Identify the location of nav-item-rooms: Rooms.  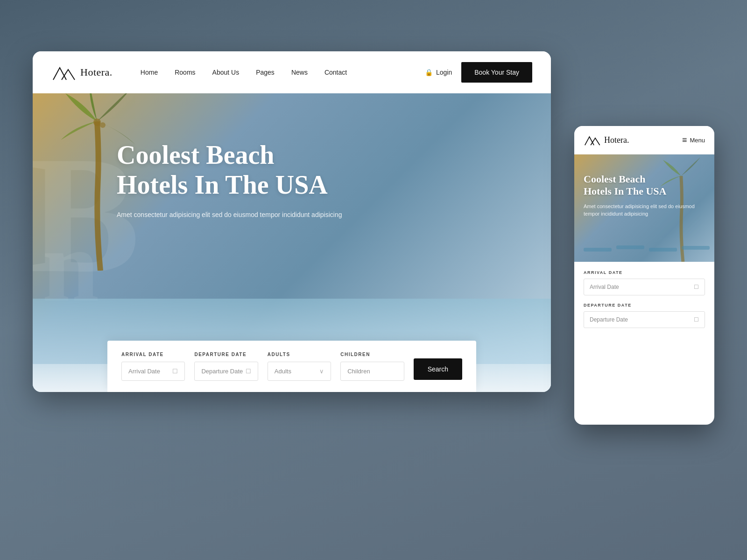
(185, 72).